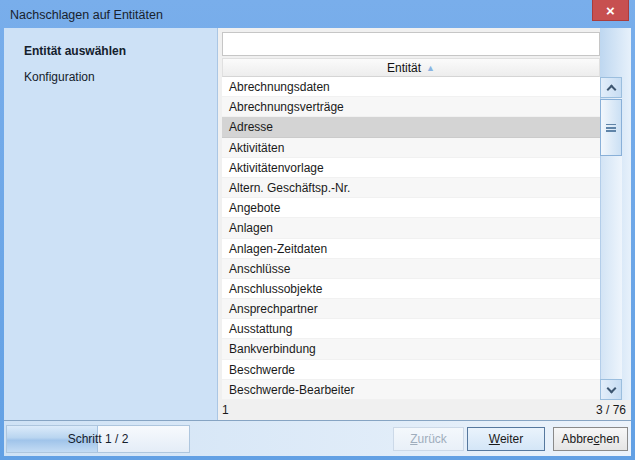  Describe the element at coordinates (411, 87) in the screenshot. I see `table-row: Abrechnungsdaten` at that location.